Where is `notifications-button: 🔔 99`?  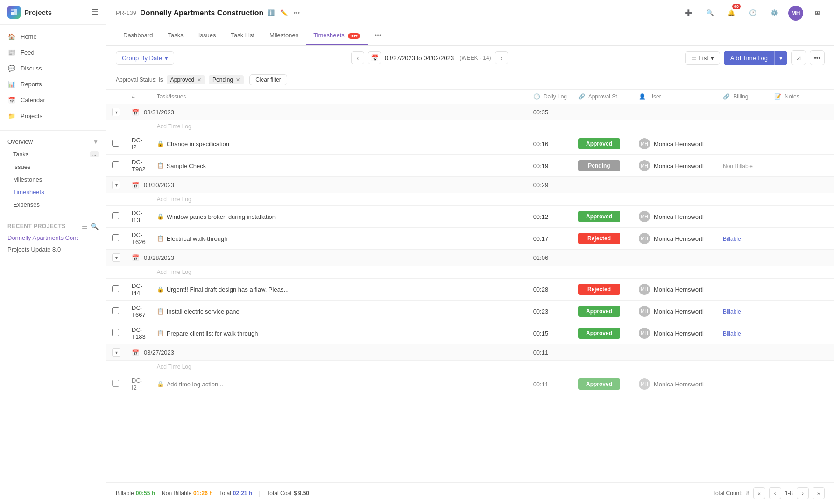 notifications-button: 🔔 99 is located at coordinates (731, 13).